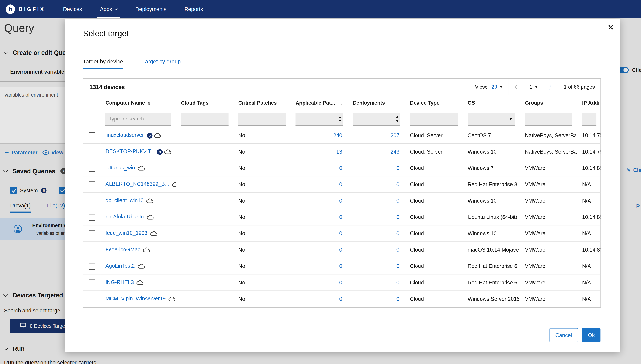 This screenshot has width=641, height=364. What do you see at coordinates (106, 34) in the screenshot?
I see `modal-title: Select target` at bounding box center [106, 34].